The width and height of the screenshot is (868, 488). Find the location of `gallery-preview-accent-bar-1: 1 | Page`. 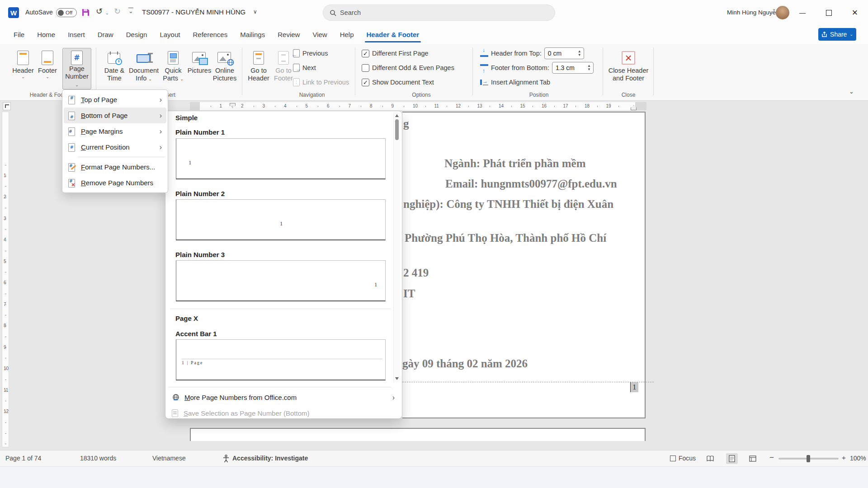

gallery-preview-accent-bar-1: 1 | Page is located at coordinates (281, 360).